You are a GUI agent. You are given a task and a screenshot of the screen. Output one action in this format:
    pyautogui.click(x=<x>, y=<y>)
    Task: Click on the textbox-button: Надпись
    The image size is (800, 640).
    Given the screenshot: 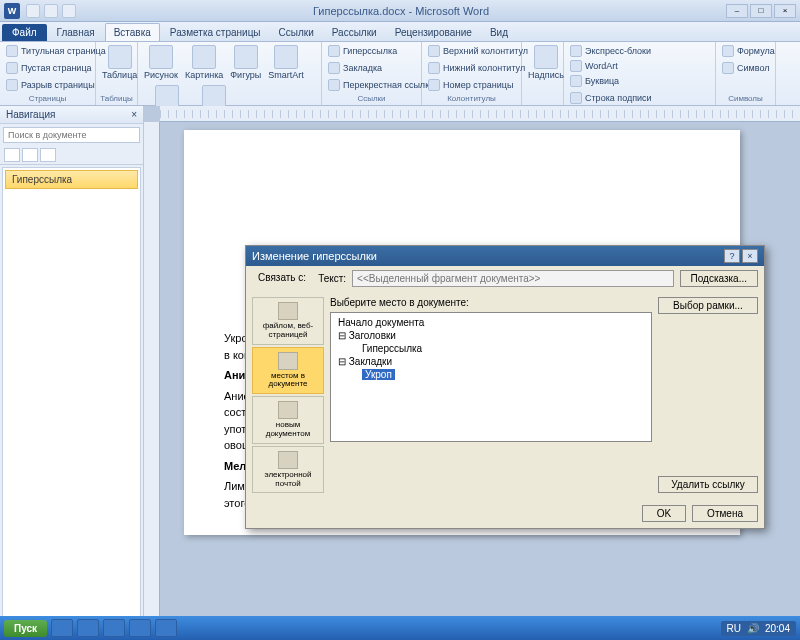 What is the action you would take?
    pyautogui.click(x=546, y=62)
    